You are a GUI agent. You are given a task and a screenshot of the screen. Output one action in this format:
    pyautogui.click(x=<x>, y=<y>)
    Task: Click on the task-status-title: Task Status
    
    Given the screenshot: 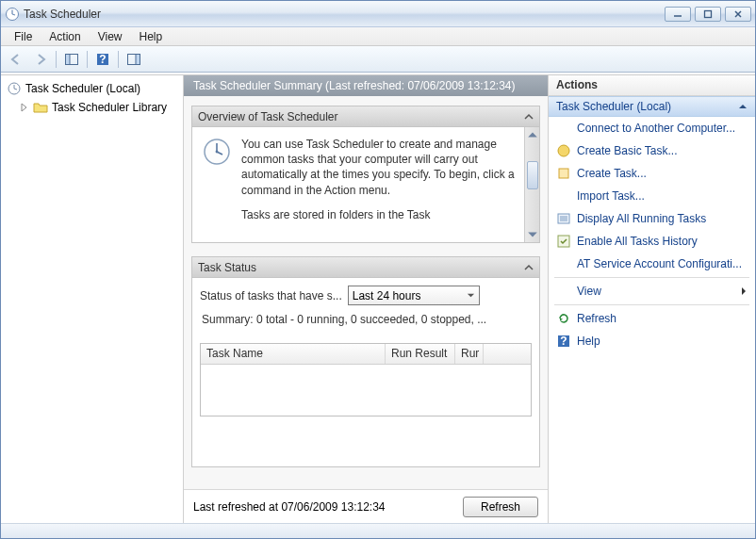 What is the action you would take?
    pyautogui.click(x=227, y=268)
    